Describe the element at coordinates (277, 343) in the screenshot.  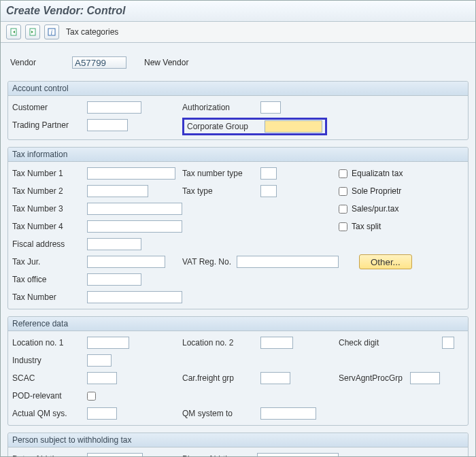
I see `location2-field` at that location.